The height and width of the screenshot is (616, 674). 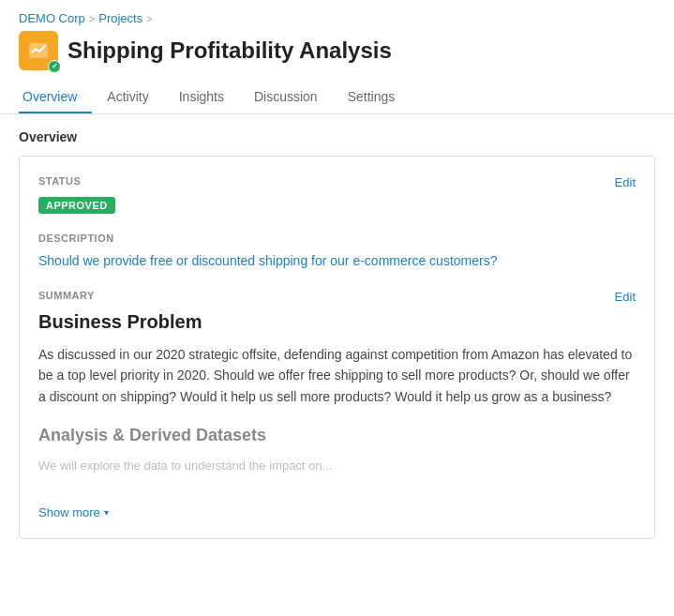 I want to click on summary-edit-button: Edit, so click(x=625, y=296).